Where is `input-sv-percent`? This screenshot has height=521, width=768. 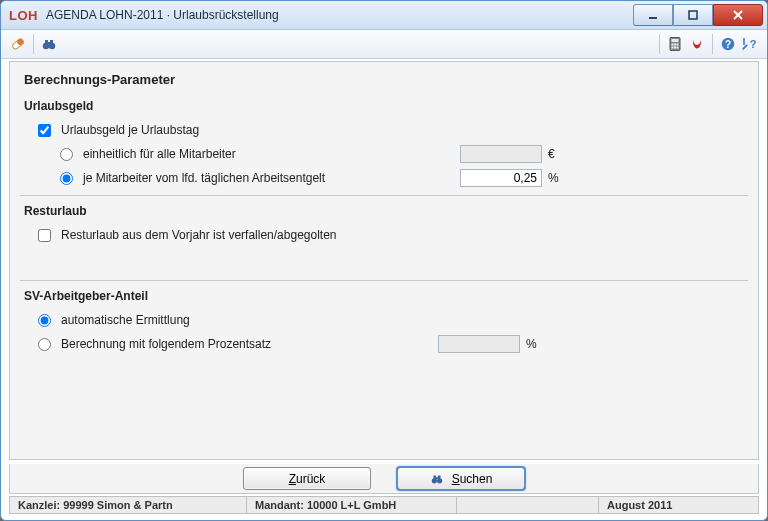
input-sv-percent is located at coordinates (479, 344).